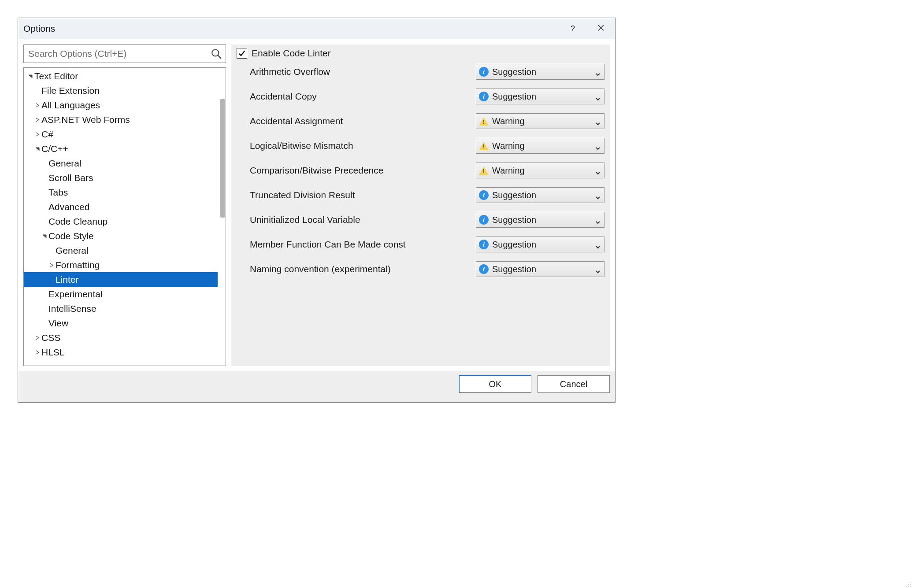 The width and height of the screenshot is (912, 588). Describe the element at coordinates (427, 244) in the screenshot. I see `rule-row: Member Function Can Be Made constiSugges…` at that location.